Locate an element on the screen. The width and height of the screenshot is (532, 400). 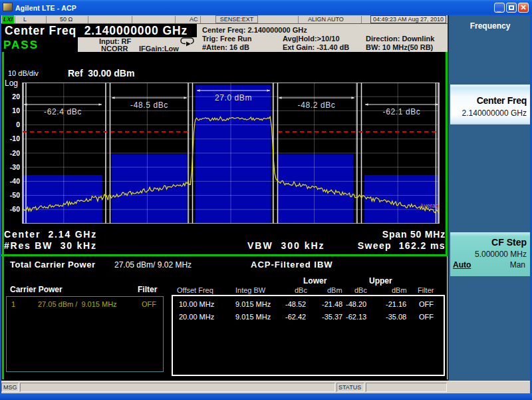
svg-text: -62.4 dBc is located at coordinates (63, 112).